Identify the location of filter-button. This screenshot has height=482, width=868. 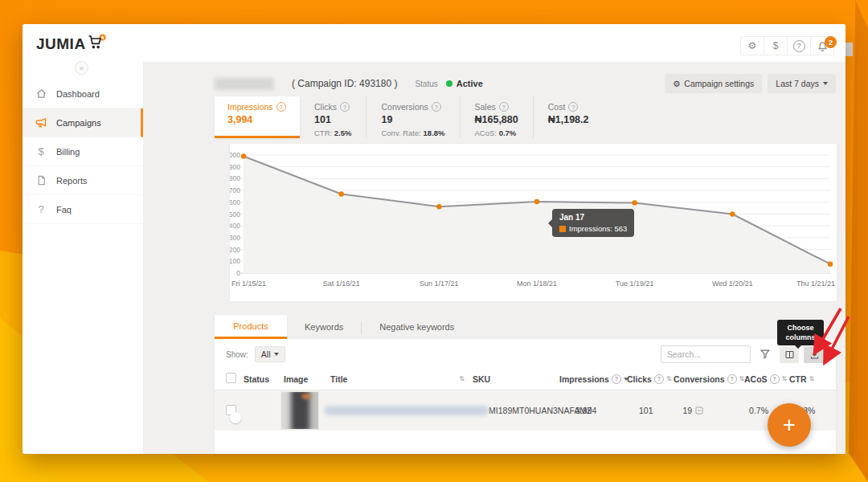
(765, 355).